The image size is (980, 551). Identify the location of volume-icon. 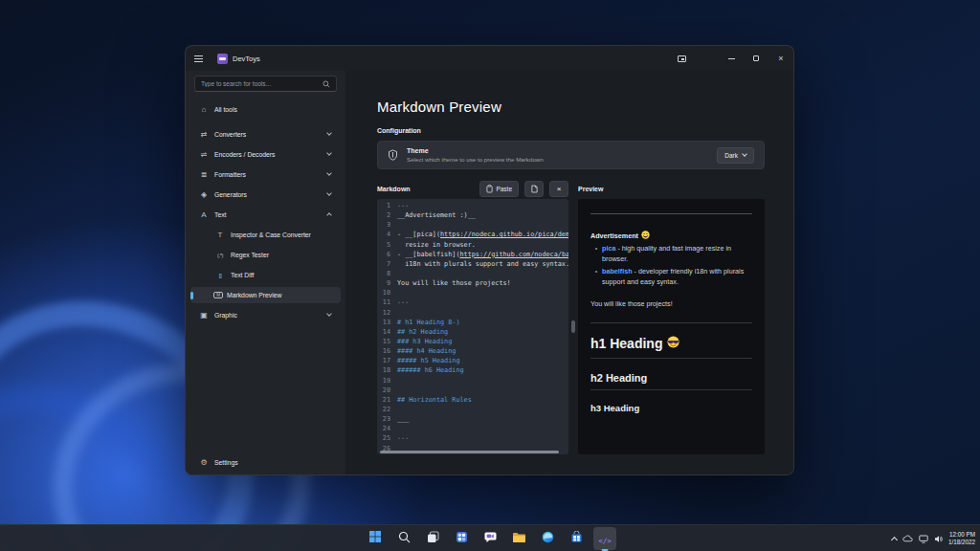
(938, 540).